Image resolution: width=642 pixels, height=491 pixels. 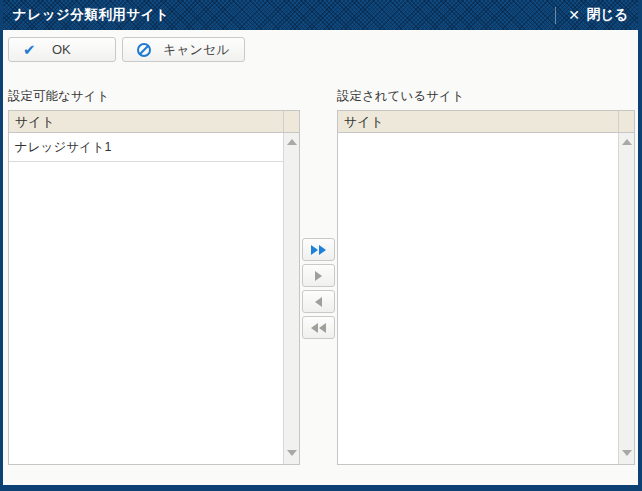 What do you see at coordinates (320, 15) in the screenshot?
I see `titlebar: ナレッジ分類利用サイト ✕ 閉じる` at bounding box center [320, 15].